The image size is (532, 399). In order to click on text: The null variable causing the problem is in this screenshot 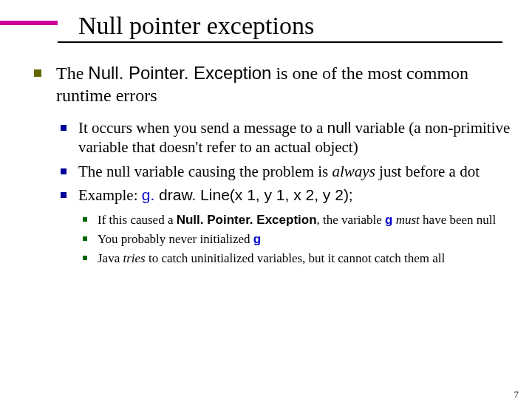, I will do `click(205, 171)`.